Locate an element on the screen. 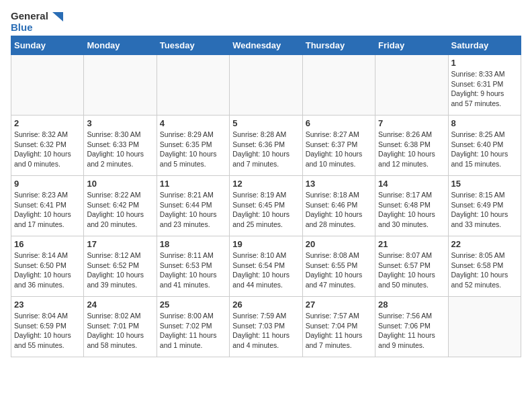 The width and height of the screenshot is (532, 411). day-number: 3 is located at coordinates (120, 124).